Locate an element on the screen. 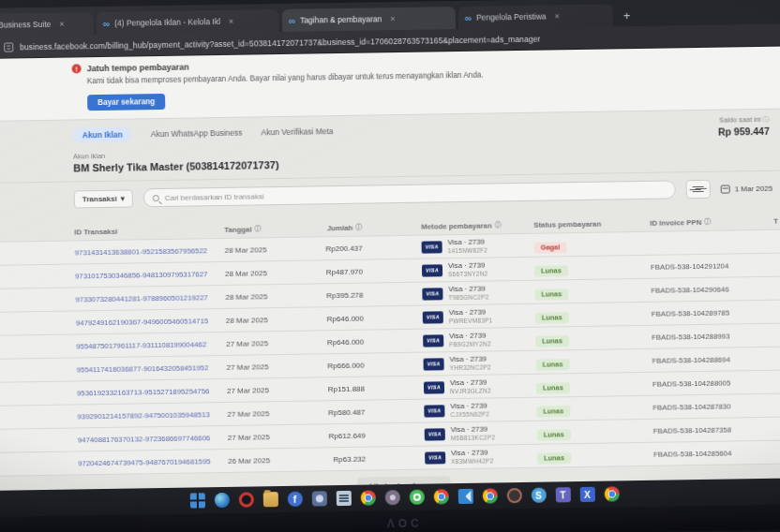  search-placeholder: Cari berdasarkan ID transaksi is located at coordinates (215, 197).